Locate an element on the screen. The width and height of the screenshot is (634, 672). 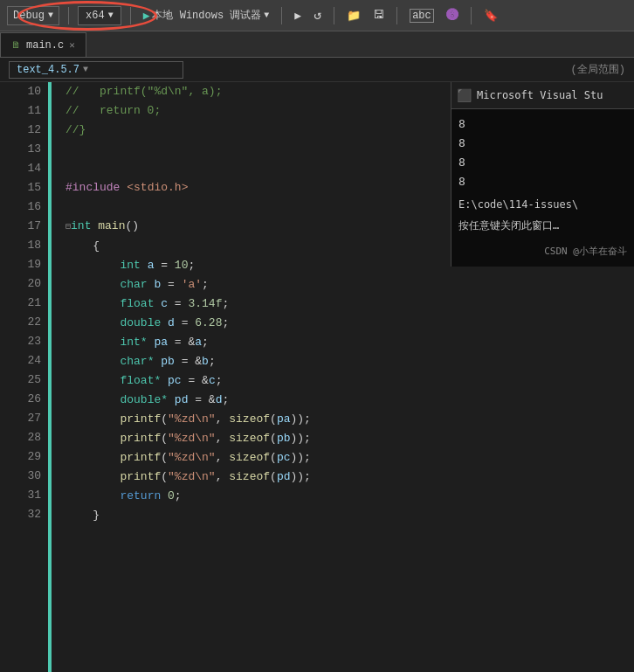
play-icon: ▶ is located at coordinates (147, 16).